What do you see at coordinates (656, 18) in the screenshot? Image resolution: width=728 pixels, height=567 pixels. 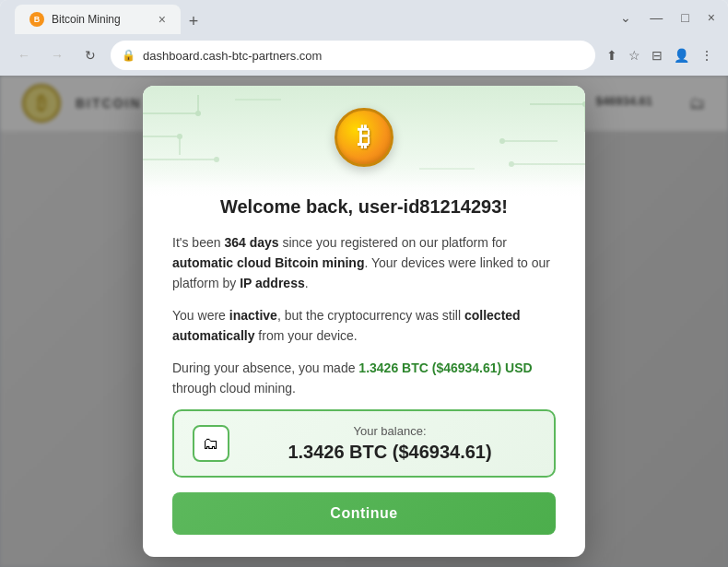 I see `minimize-button: —` at bounding box center [656, 18].